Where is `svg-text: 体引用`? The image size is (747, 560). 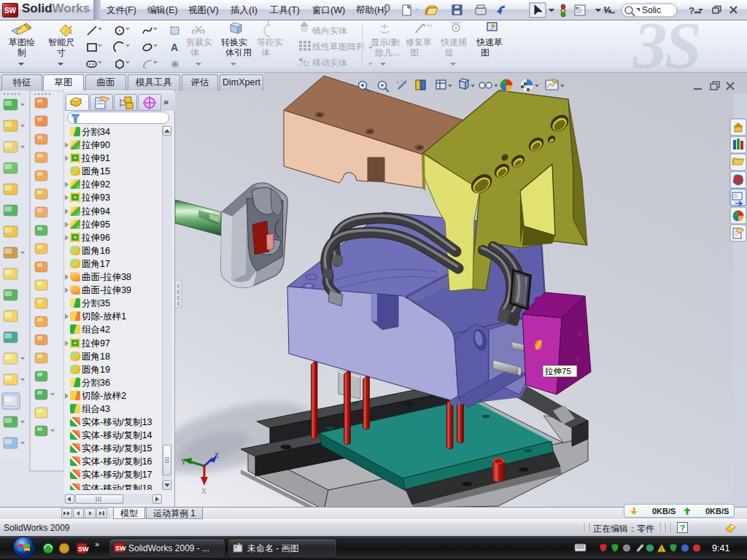
svg-text: 体引用 is located at coordinates (239, 52).